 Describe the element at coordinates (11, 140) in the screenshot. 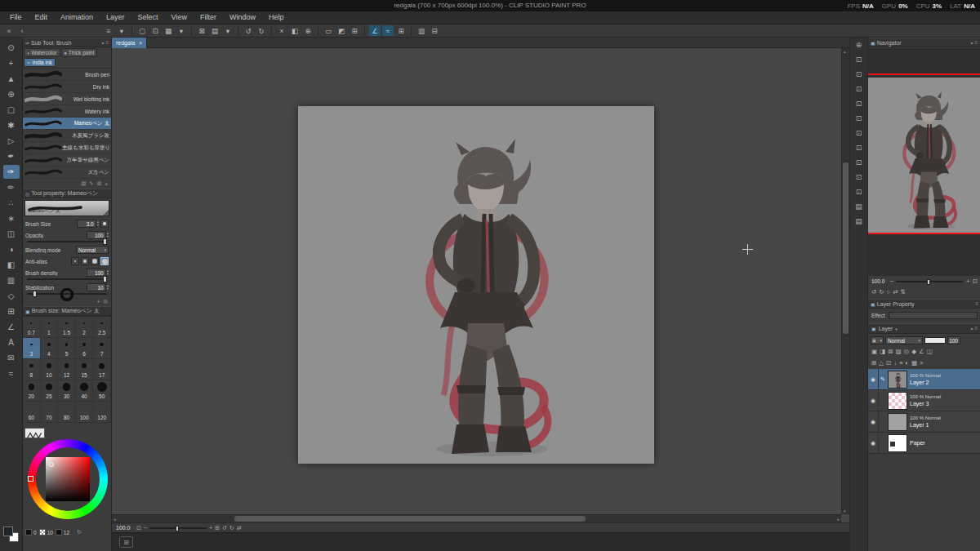

I see `eyedropper-tool: ▷` at that location.